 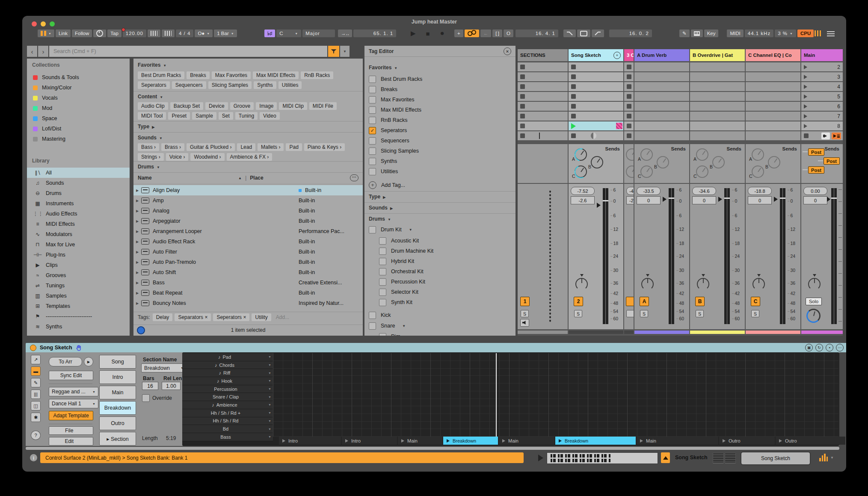 I want to click on duplicate-icon: ◫, so click(x=36, y=406).